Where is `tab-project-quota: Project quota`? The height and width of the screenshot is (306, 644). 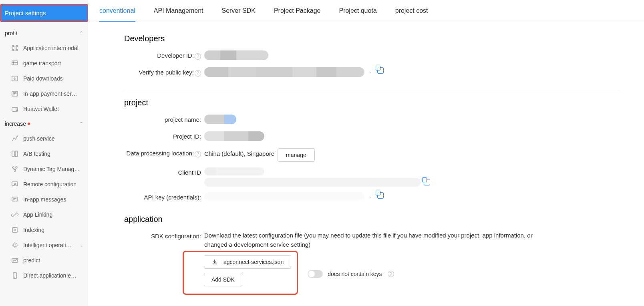
tab-project-quota: Project quota is located at coordinates (358, 14).